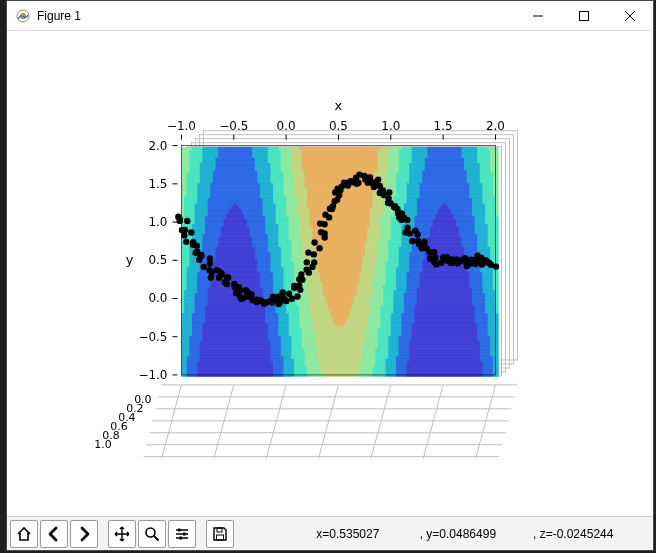 The image size is (656, 553). Describe the element at coordinates (330, 533) in the screenshot. I see `nav-toolbar: x=0.535027 , y=0.0486499 , z=-0.0245244` at that location.